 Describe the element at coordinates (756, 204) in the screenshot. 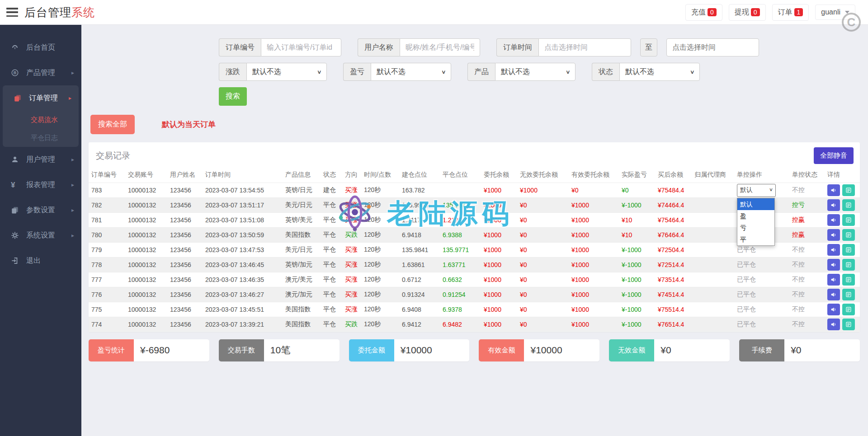

I see `control-option: 默认` at that location.